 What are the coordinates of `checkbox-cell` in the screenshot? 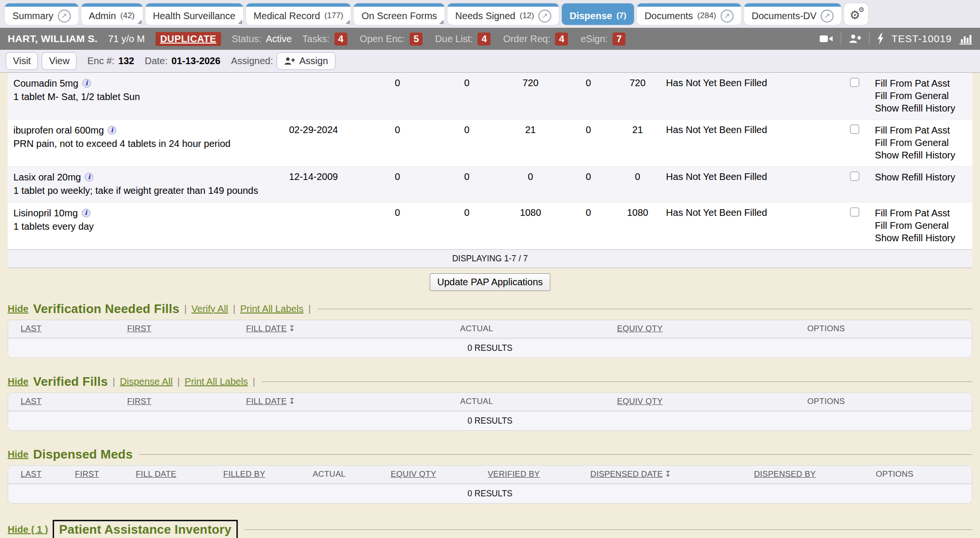 It's located at (855, 176).